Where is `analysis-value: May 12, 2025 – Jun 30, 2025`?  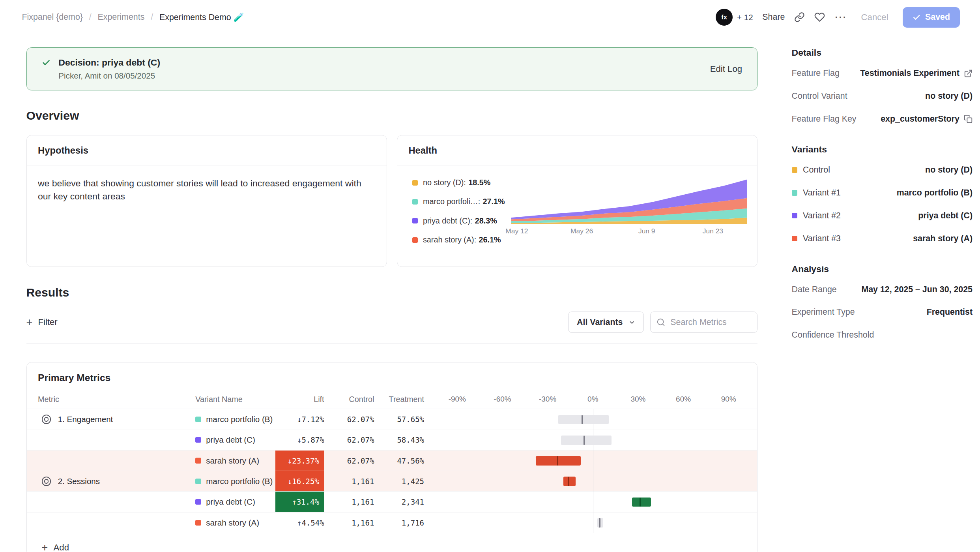
analysis-value: May 12, 2025 – Jun 30, 2025 is located at coordinates (917, 290).